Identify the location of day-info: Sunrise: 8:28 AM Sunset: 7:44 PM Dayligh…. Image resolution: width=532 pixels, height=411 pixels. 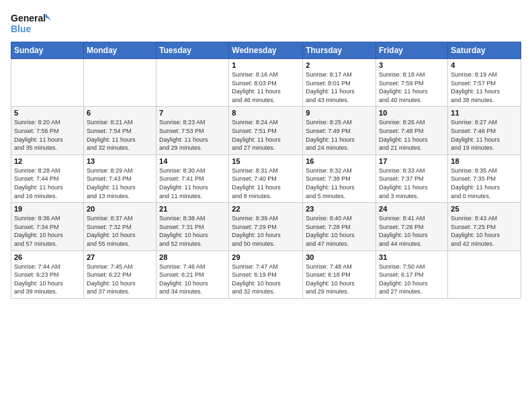
(47, 183).